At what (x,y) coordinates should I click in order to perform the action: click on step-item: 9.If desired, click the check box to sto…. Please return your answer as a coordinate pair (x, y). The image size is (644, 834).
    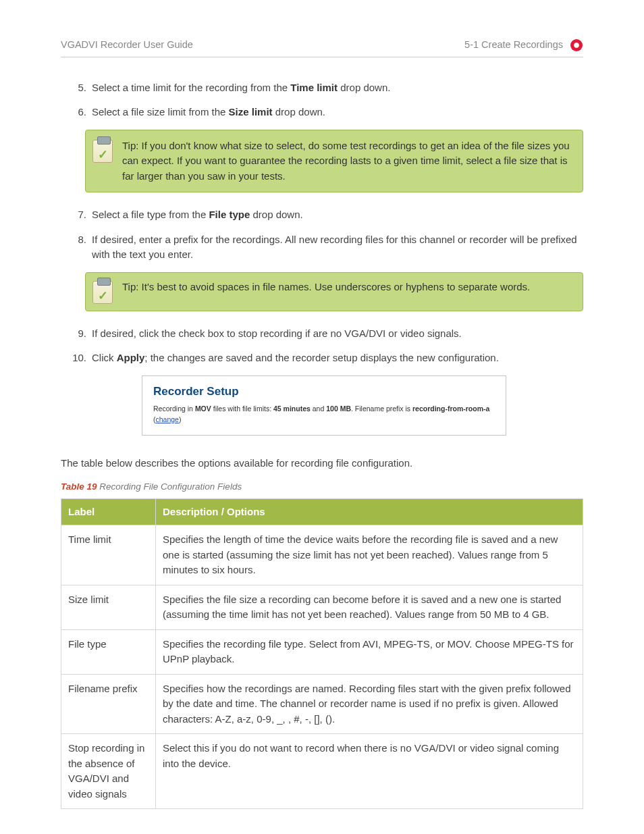
    Looking at the image, I should click on (336, 334).